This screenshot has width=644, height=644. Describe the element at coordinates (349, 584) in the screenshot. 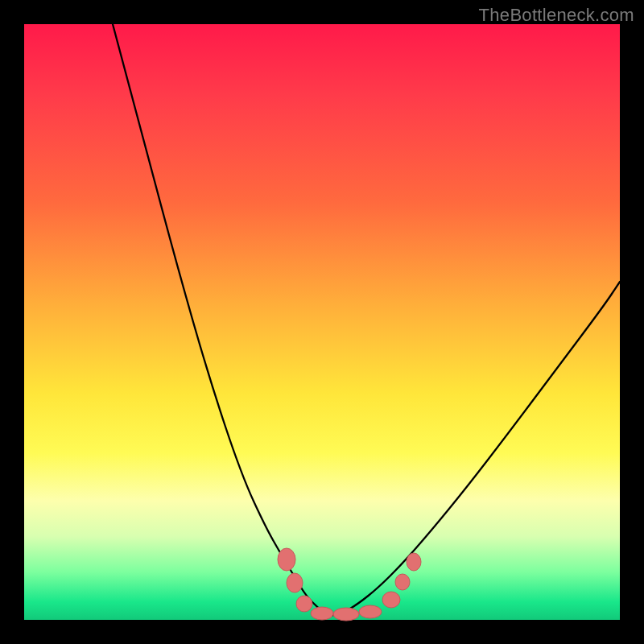

I see `highlight-markers` at that location.